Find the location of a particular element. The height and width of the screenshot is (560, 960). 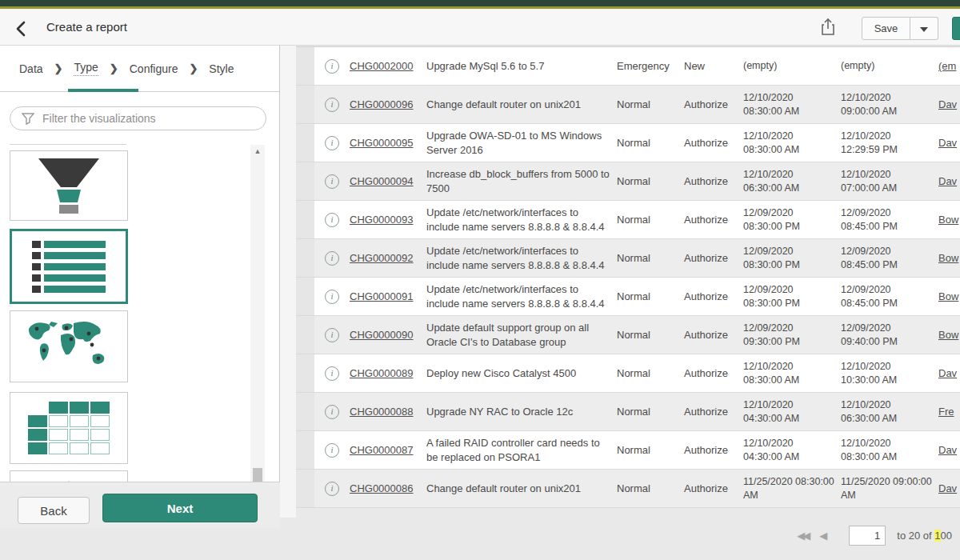

chevron-left-icon is located at coordinates (25, 29).